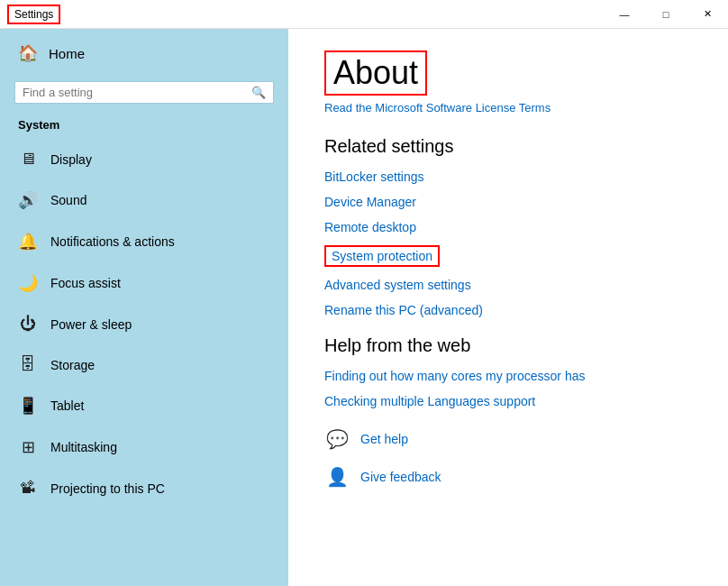 Image resolution: width=728 pixels, height=586 pixels. Describe the element at coordinates (508, 439) in the screenshot. I see `get-help-item: 💬 Get help` at that location.